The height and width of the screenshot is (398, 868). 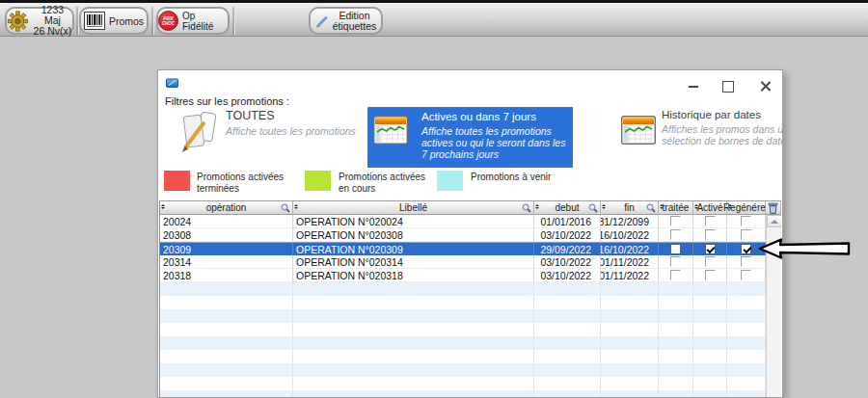 I want to click on minimize-button, so click(x=693, y=86).